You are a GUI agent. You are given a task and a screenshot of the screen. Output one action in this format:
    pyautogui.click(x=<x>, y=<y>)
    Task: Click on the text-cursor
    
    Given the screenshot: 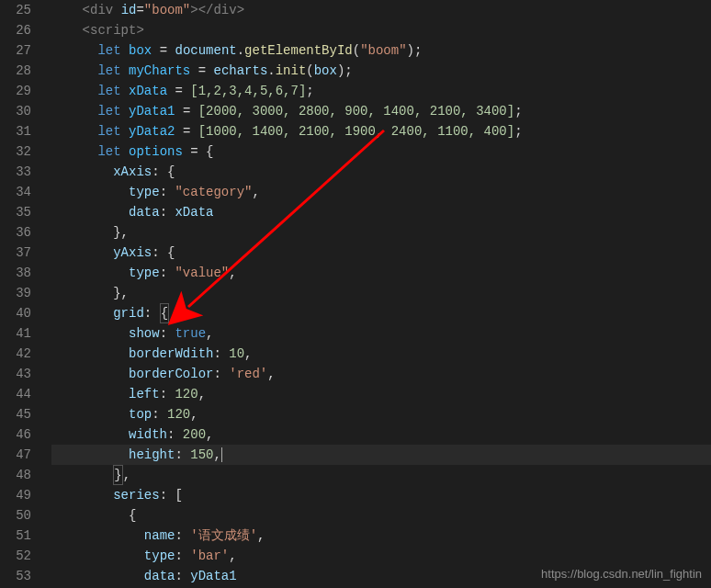 What is the action you would take?
    pyautogui.click(x=222, y=455)
    